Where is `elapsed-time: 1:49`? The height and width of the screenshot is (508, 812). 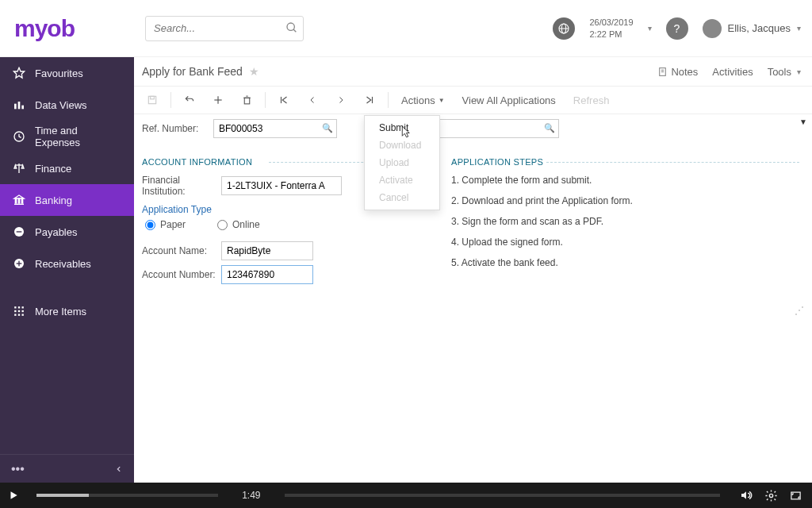 elapsed-time: 1:49 is located at coordinates (251, 495).